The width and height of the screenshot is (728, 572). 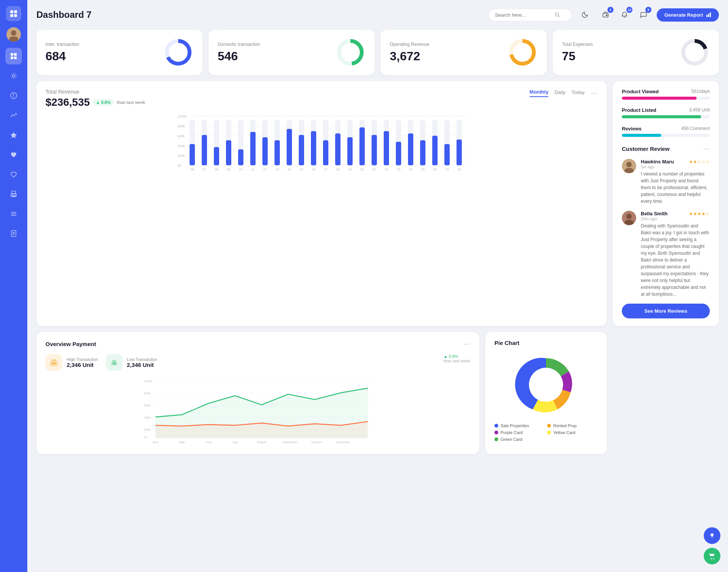 What do you see at coordinates (14, 194) in the screenshot?
I see `sidebar-item-print` at bounding box center [14, 194].